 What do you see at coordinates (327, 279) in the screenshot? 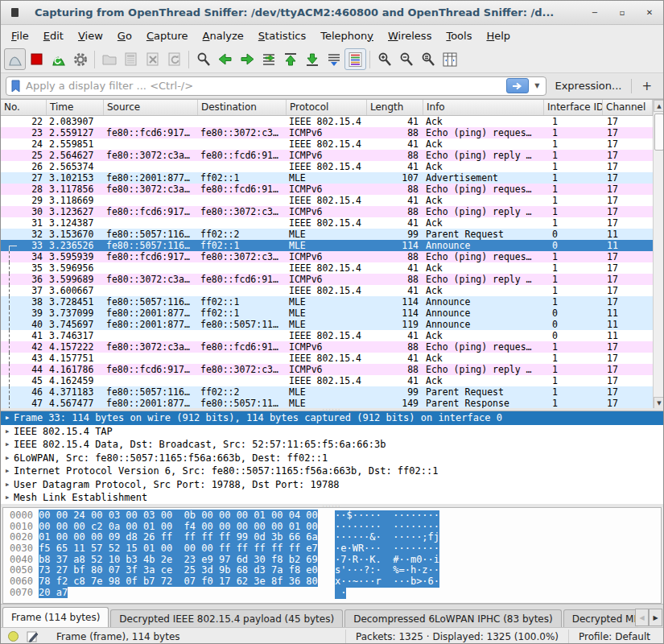
I see `packet-row-36: 363.599689fe80::3072:c3a…fe80::fcd6:91…I…` at bounding box center [327, 279].